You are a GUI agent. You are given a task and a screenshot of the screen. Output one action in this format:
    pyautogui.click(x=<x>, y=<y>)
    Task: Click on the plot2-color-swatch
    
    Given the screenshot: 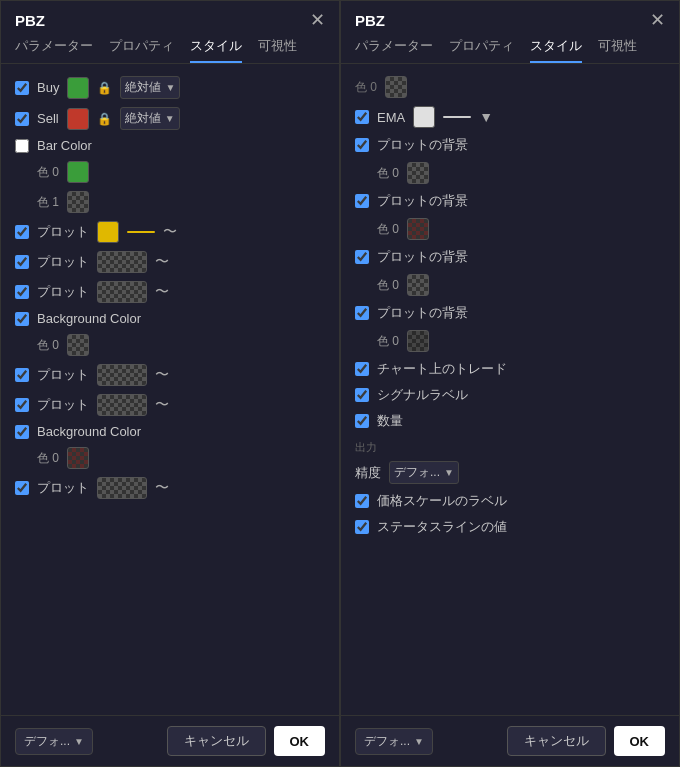 What is the action you would take?
    pyautogui.click(x=122, y=262)
    